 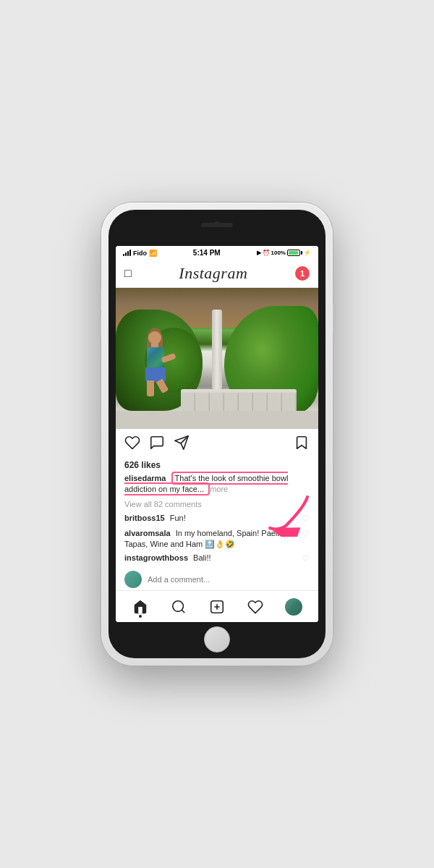 What do you see at coordinates (255, 607) in the screenshot?
I see `heart-icon` at bounding box center [255, 607].